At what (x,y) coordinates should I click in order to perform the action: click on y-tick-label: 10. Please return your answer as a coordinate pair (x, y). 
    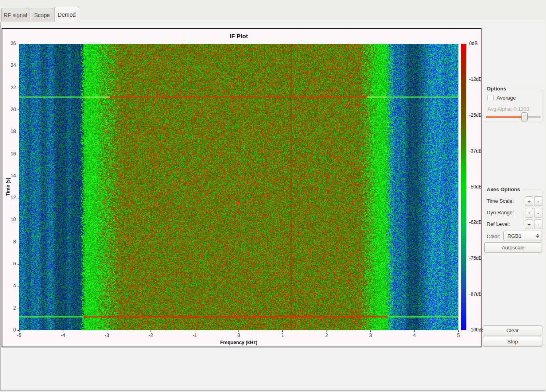
    Looking at the image, I should click on (9, 220).